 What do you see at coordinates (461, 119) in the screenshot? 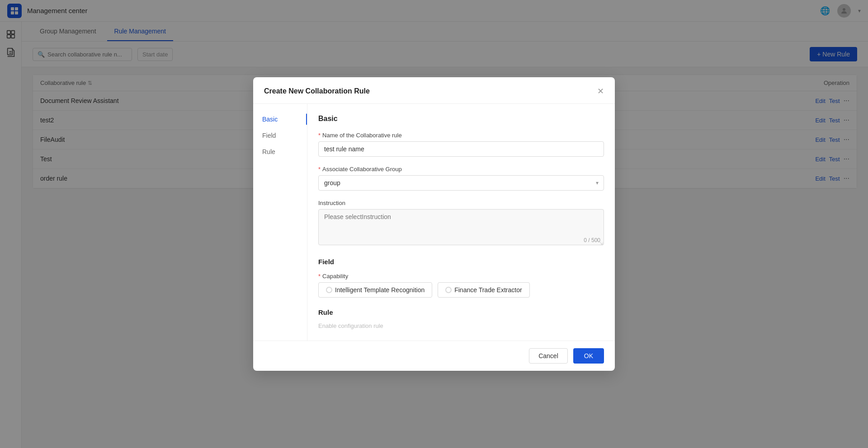
I see `basic-section-title: Basic` at bounding box center [461, 119].